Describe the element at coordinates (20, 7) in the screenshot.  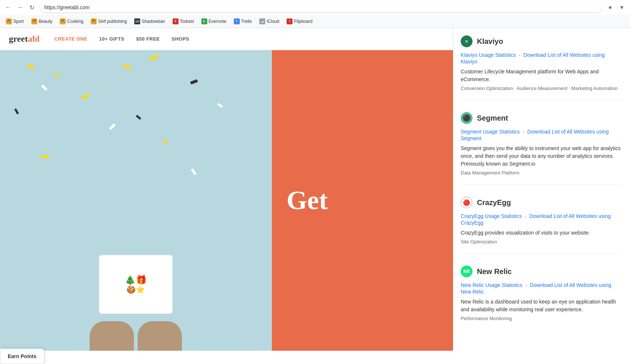
I see `forward-button: →` at that location.